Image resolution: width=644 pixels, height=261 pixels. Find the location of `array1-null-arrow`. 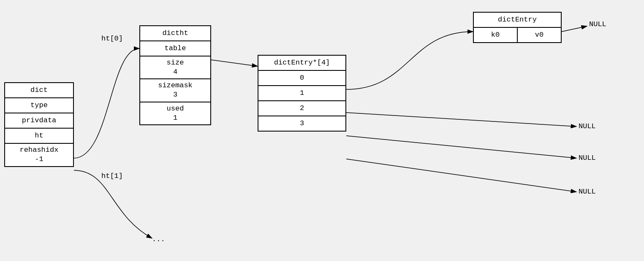

array1-null-arrow is located at coordinates (461, 120).